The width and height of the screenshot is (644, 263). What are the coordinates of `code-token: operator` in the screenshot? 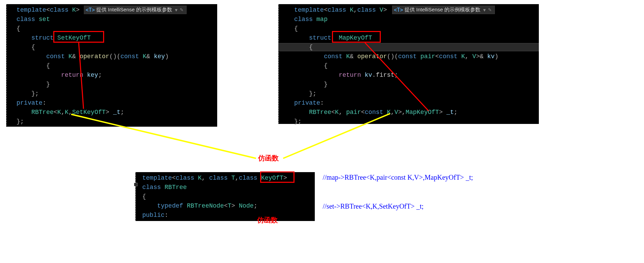 It's located at (95, 56).